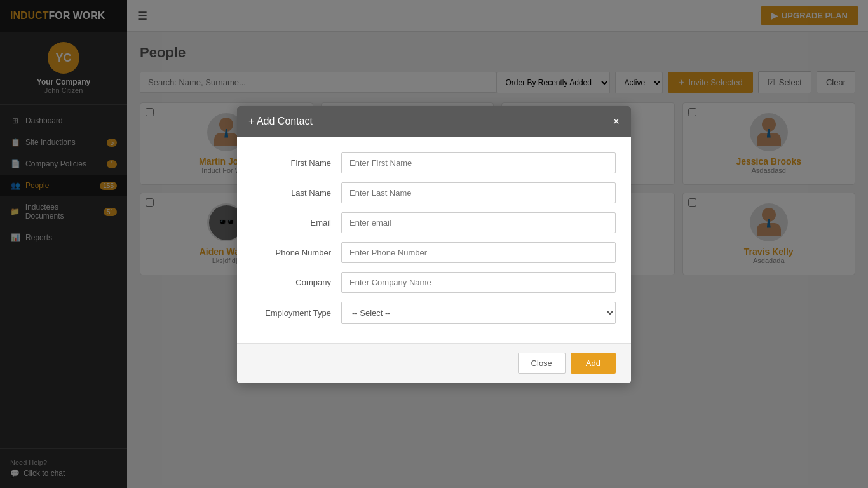 The height and width of the screenshot is (488, 868). I want to click on employment-type-label: Employment Type, so click(297, 313).